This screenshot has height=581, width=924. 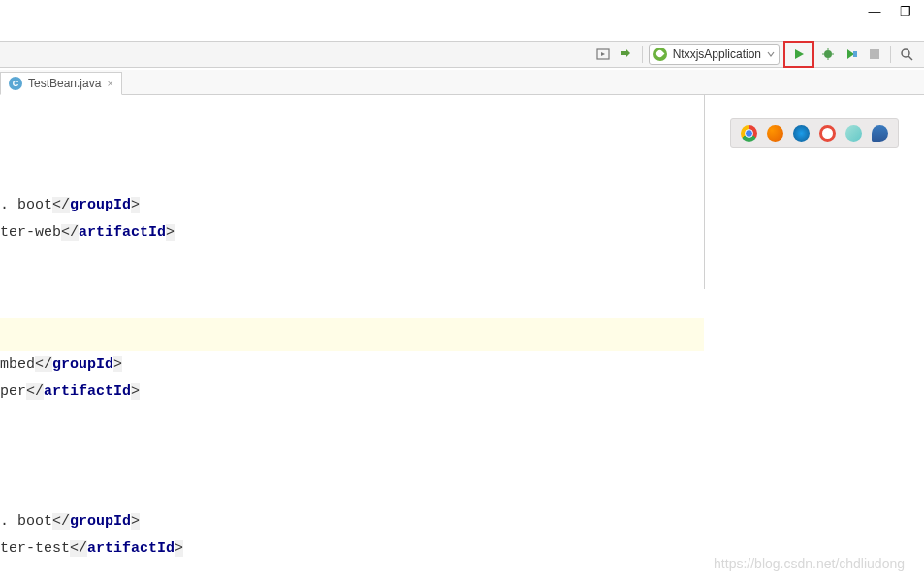 I want to click on close-icon: ×, so click(x=110, y=83).